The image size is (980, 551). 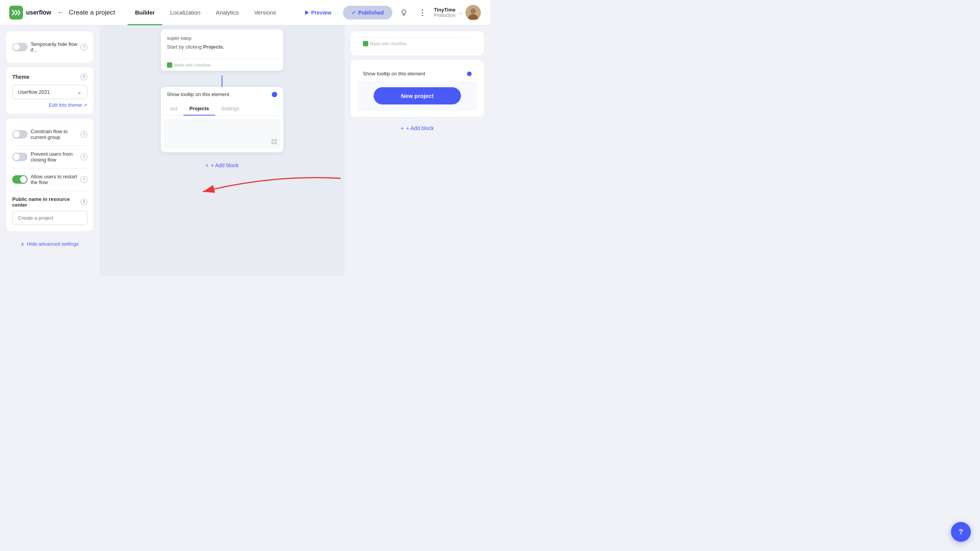 I want to click on constrain-flow-label: Constrain flow to current group, so click(x=56, y=134).